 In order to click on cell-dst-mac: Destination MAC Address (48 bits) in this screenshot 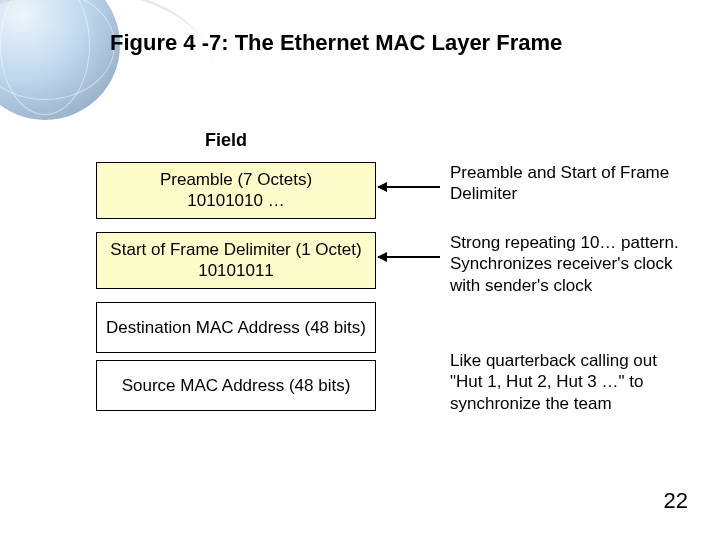, I will do `click(236, 328)`.